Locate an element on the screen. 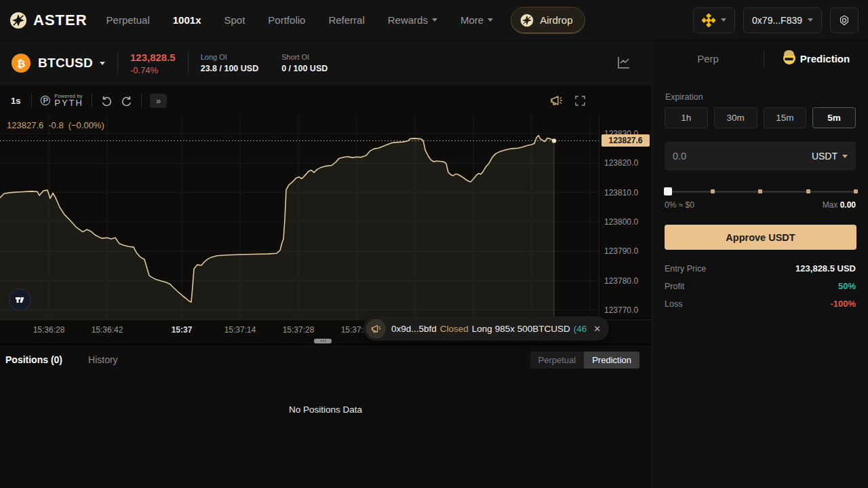  time-tick: 15:36:28 is located at coordinates (49, 330).